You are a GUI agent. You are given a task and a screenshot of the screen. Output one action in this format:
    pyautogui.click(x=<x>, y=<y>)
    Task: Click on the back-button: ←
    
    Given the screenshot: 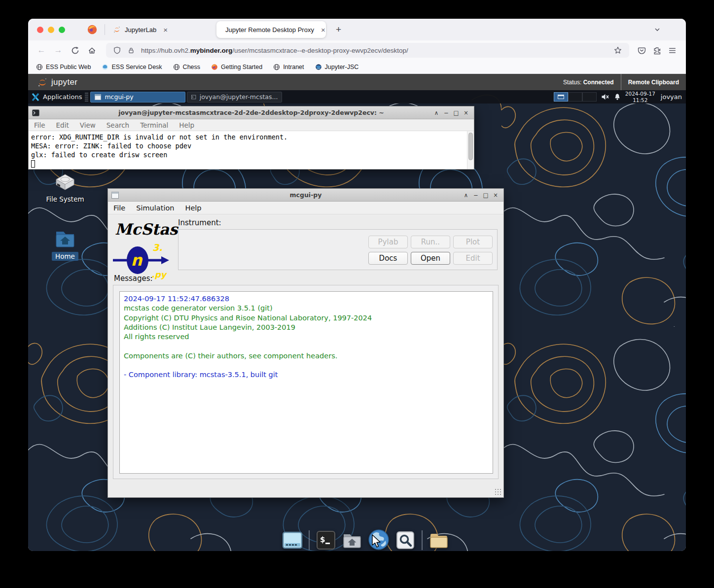 What is the action you would take?
    pyautogui.click(x=41, y=50)
    